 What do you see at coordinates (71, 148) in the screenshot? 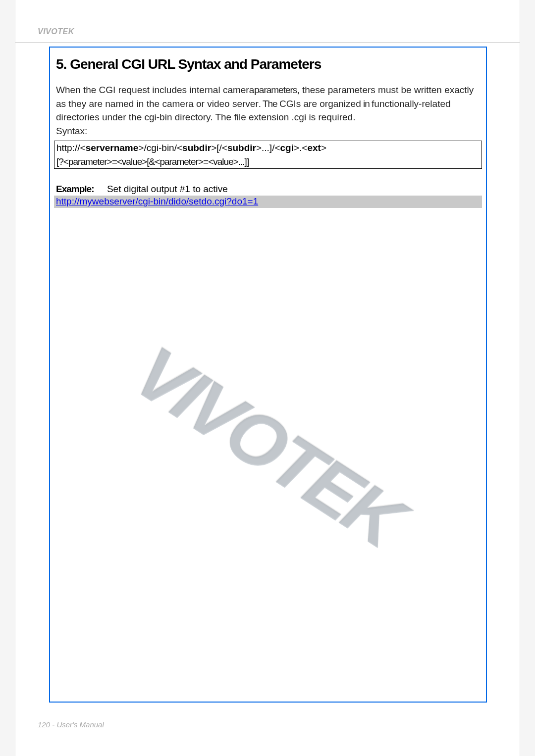
I see `text: http://<` at bounding box center [71, 148].